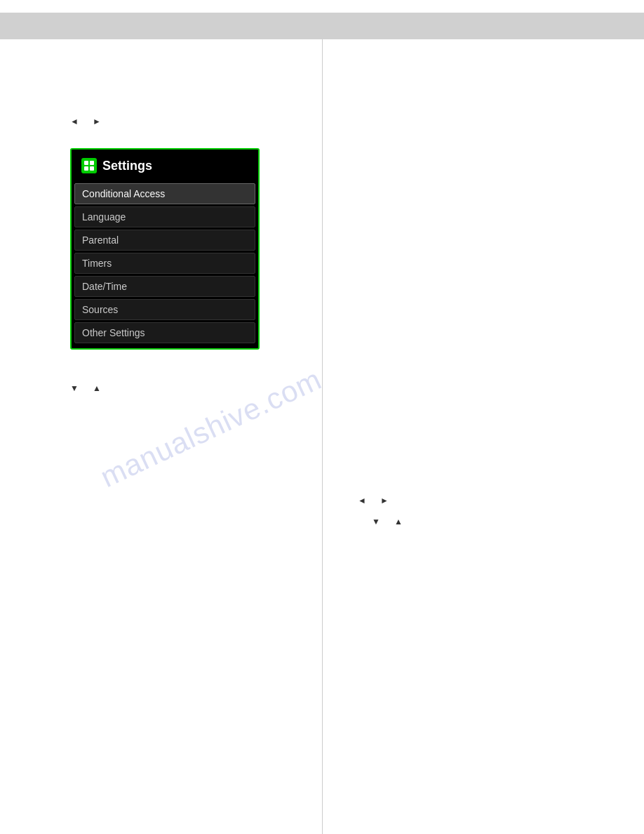 The image size is (644, 834). I want to click on right-nav-arrows-1: ◄ ►, so click(373, 501).